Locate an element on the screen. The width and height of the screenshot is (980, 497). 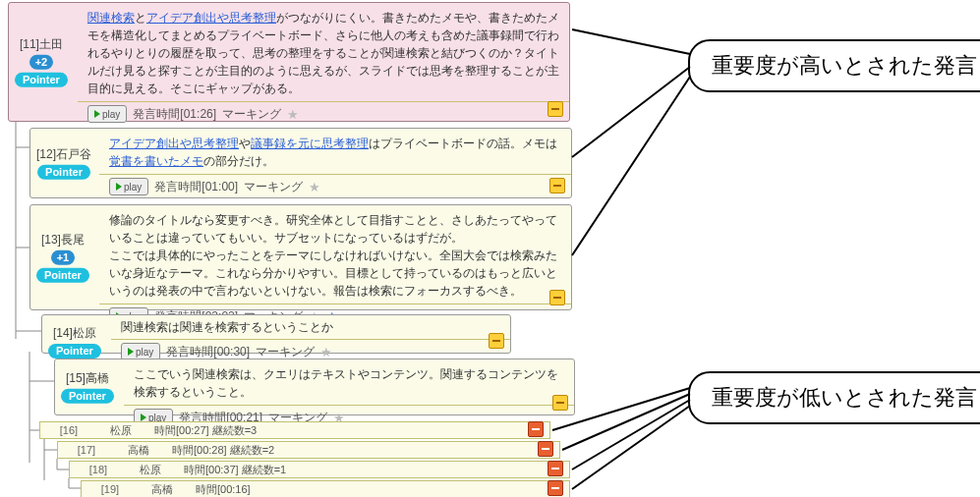
node-speaker: 土田 is located at coordinates (51, 44).